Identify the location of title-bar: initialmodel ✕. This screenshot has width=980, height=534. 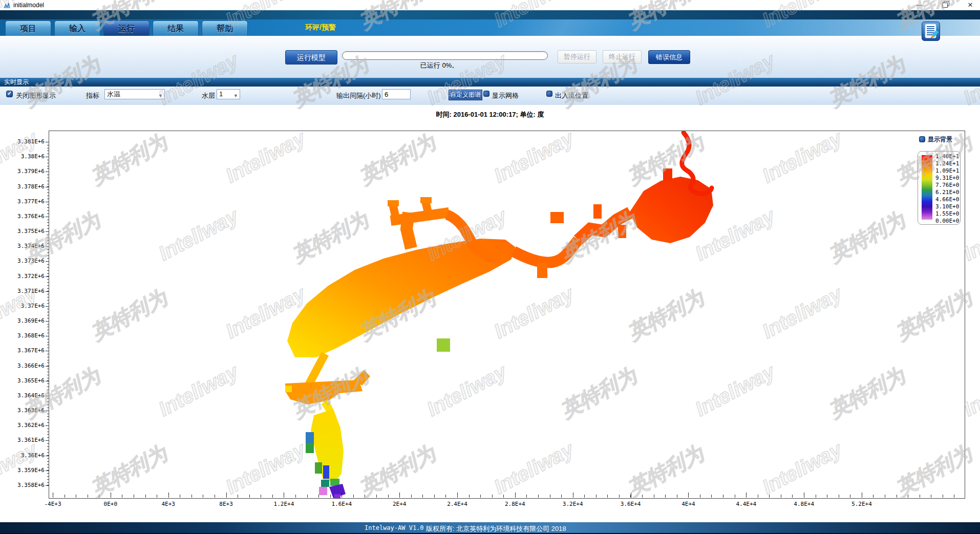
(490, 5).